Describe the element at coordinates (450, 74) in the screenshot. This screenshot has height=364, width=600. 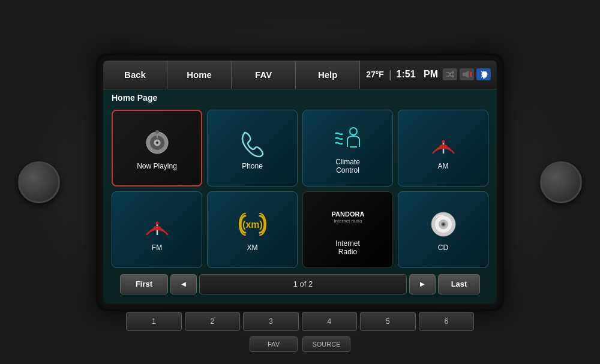
I see `shuffle-icon` at that location.